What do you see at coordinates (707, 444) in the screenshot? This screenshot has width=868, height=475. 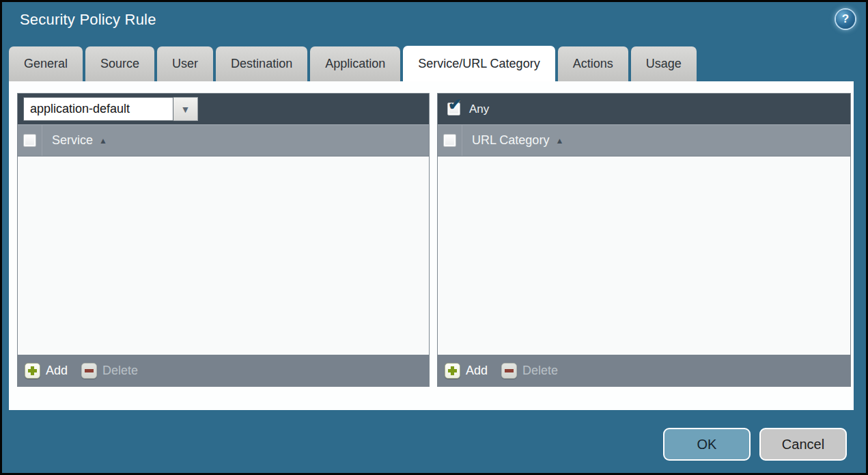 I see `ok-button: OK` at bounding box center [707, 444].